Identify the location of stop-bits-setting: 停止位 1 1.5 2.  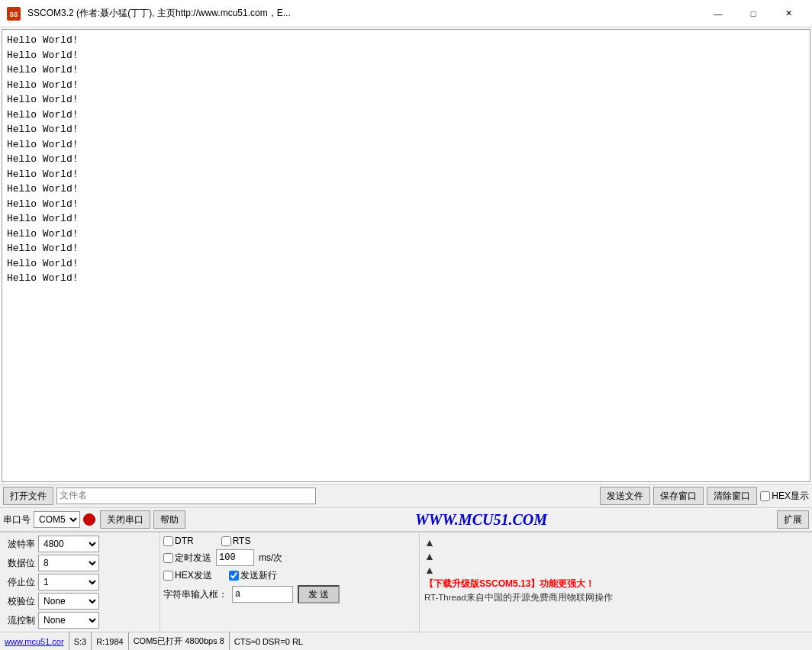
(79, 582).